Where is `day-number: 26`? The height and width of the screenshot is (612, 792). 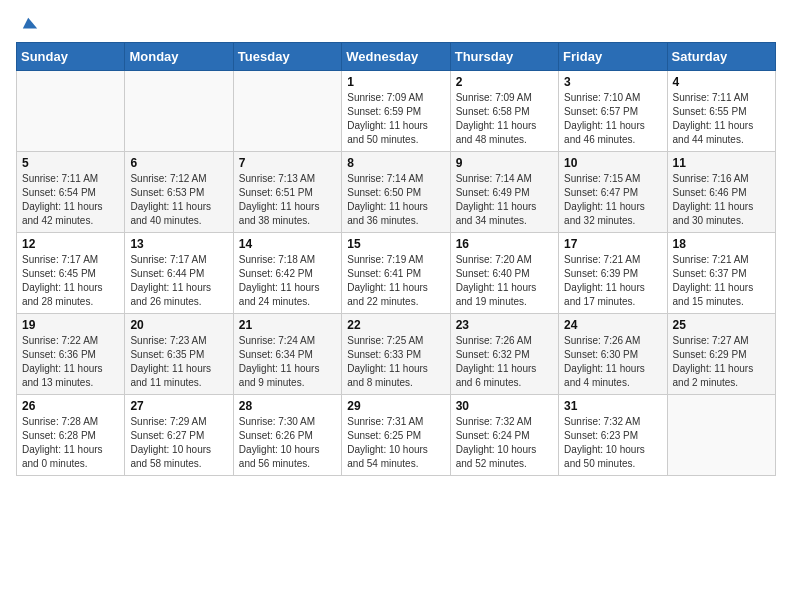
day-number: 26 is located at coordinates (70, 406).